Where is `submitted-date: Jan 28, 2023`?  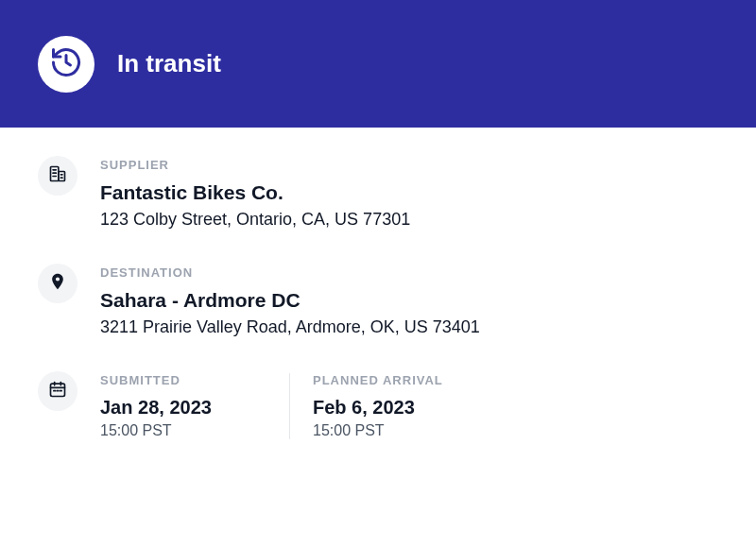 submitted-date: Jan 28, 2023 is located at coordinates (183, 408).